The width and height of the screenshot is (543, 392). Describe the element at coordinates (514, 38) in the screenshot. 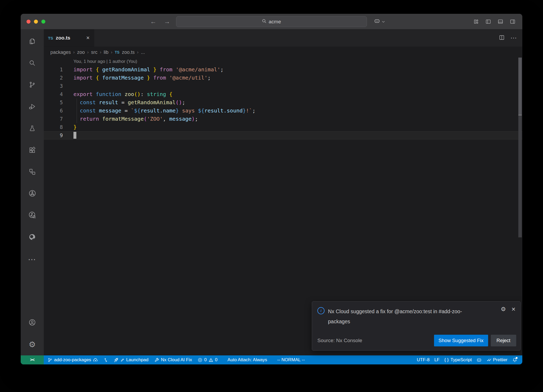

I see `more-actions-icon: ⋯` at that location.